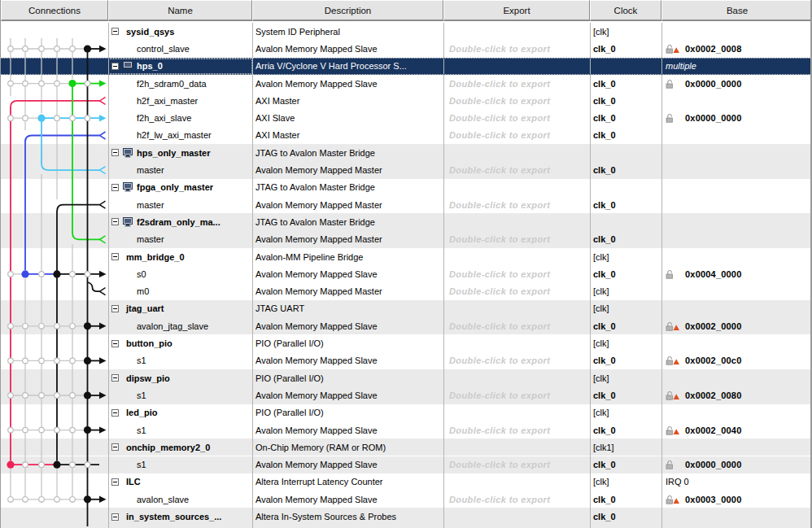 Image resolution: width=812 pixels, height=528 pixels. What do you see at coordinates (714, 360) in the screenshot?
I see `base-address: 0x0002_00c0` at bounding box center [714, 360].